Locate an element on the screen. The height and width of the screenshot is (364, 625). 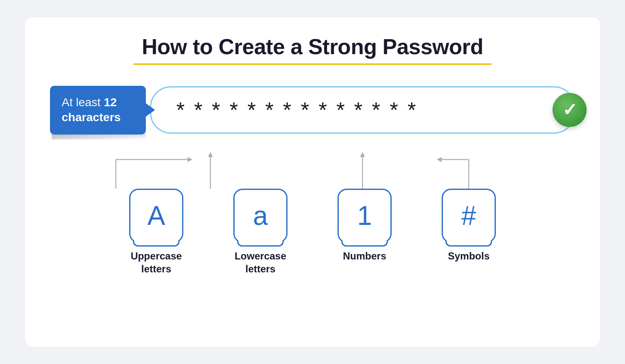
page-title: How to Create a Strong Password is located at coordinates (312, 47).